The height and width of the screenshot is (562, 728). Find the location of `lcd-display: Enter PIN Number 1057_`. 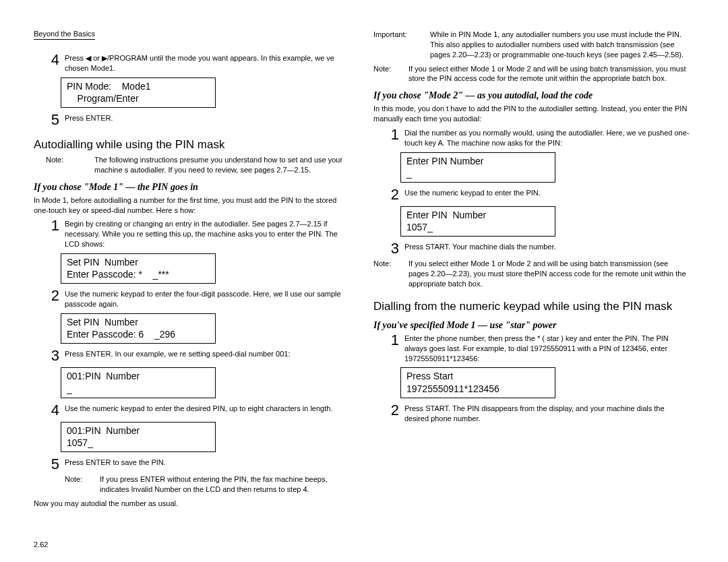

lcd-display: Enter PIN Number 1057_ is located at coordinates (478, 221).